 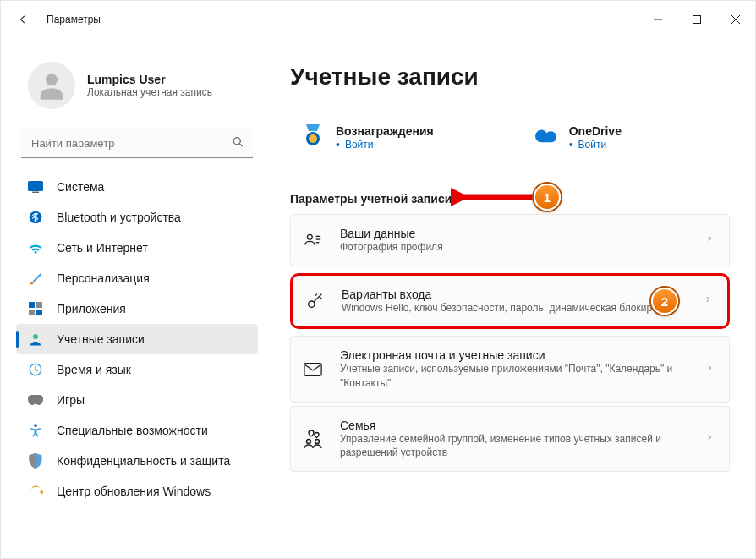 What do you see at coordinates (546, 135) in the screenshot?
I see `onedrive-icon` at bounding box center [546, 135].